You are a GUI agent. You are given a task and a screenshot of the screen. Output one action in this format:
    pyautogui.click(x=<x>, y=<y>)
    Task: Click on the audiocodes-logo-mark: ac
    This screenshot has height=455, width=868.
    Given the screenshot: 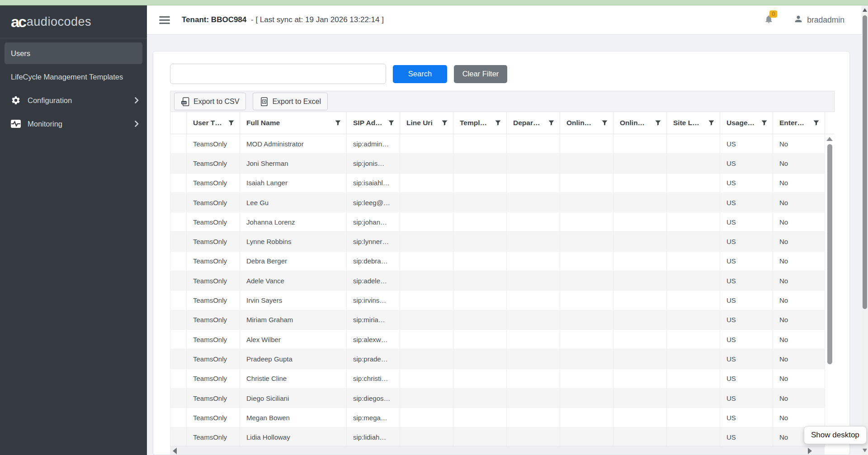 What is the action you would take?
    pyautogui.click(x=18, y=22)
    